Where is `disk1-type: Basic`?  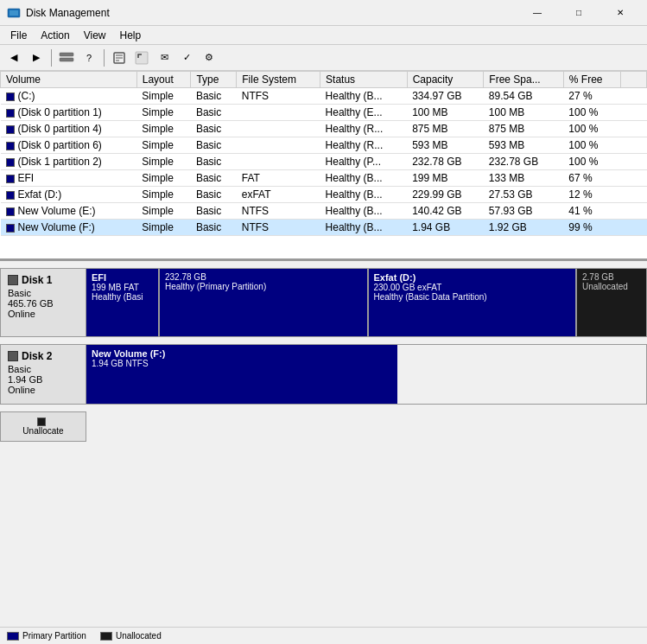
disk1-type: Basic is located at coordinates (43, 293).